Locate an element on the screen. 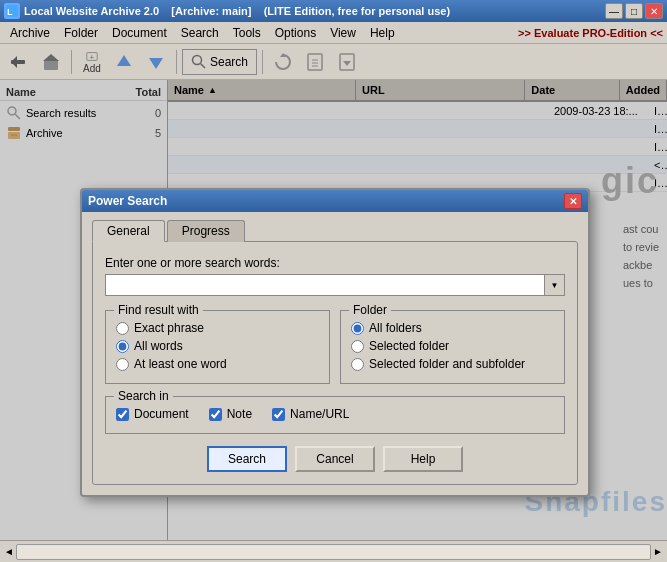  radio-selected-folder-input is located at coordinates (358, 346).